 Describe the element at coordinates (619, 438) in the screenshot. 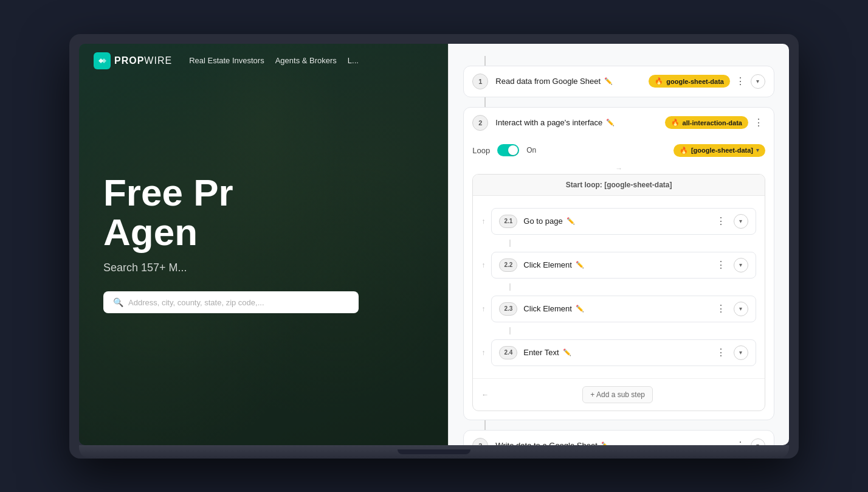

I see `step-3-header: 3 Write data to a Google Sheet ✏️ ⋮ ▾` at that location.